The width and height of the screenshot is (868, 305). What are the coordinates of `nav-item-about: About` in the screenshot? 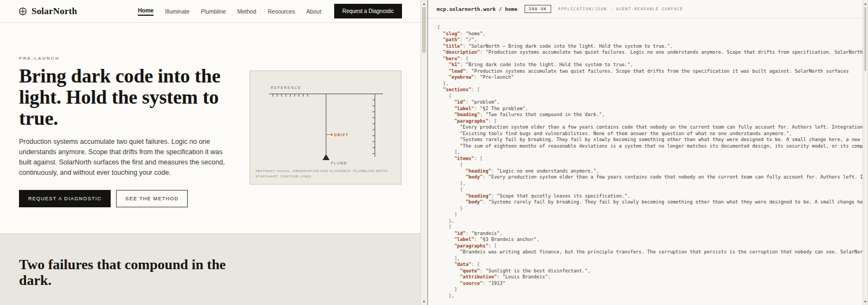 It's located at (314, 11).